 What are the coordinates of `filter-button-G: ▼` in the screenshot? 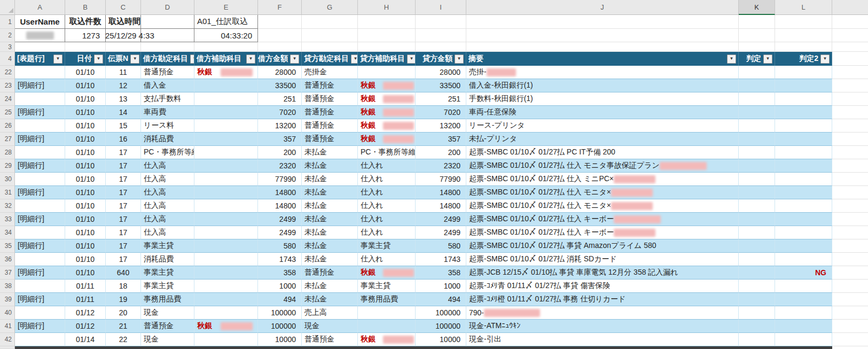 It's located at (355, 59).